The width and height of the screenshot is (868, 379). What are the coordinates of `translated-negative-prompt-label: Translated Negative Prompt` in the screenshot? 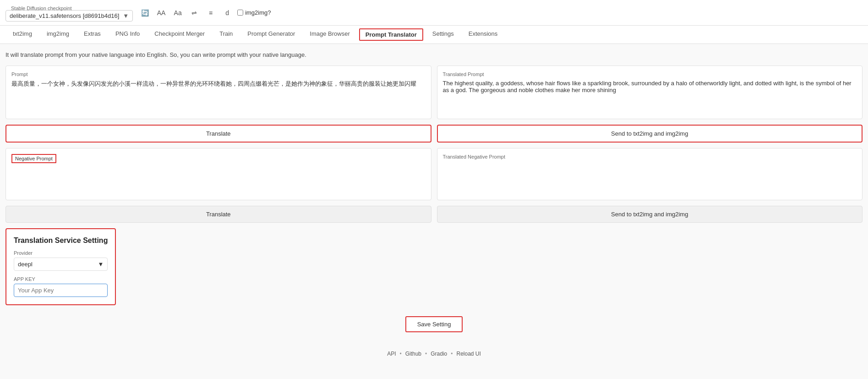 It's located at (650, 157).